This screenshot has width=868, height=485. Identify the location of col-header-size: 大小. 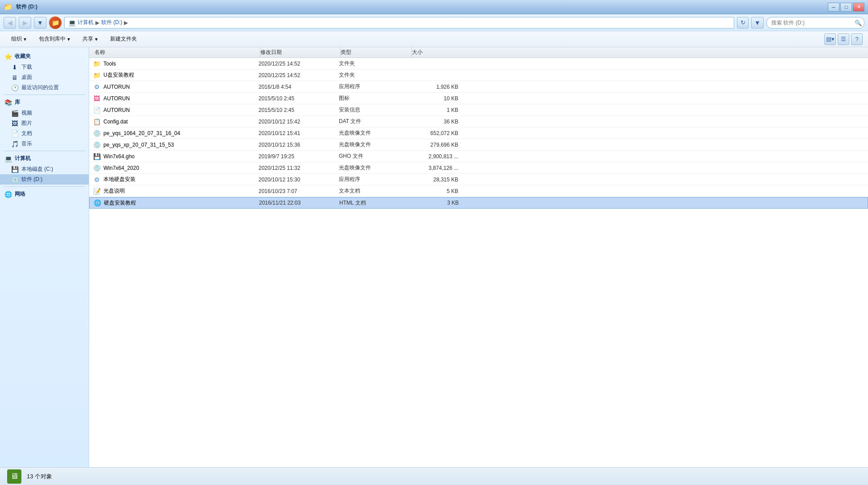
(439, 53).